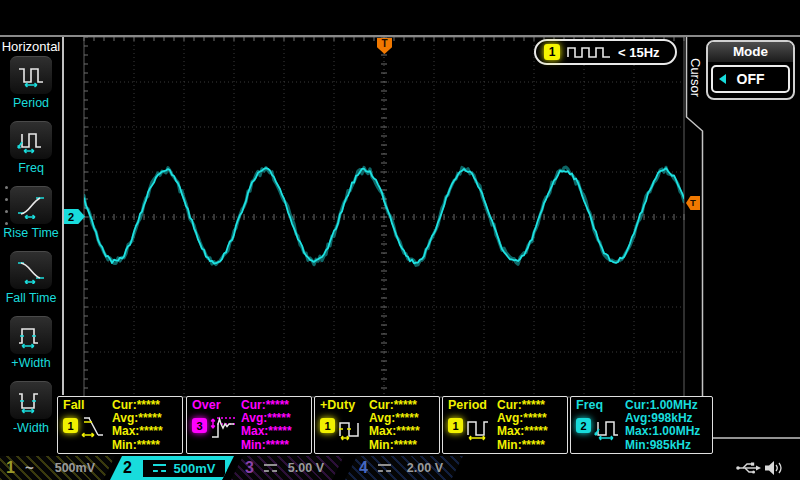 The image size is (800, 480). What do you see at coordinates (31, 270) in the screenshot?
I see `fall-time-button` at bounding box center [31, 270].